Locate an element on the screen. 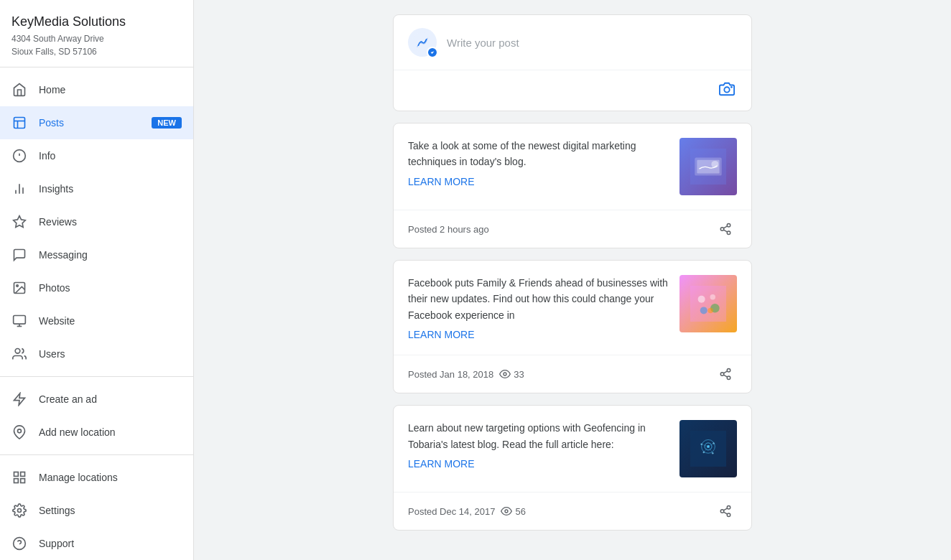 The width and height of the screenshot is (951, 560). post-item-3-footer: Posted Dec 14, 2017 56 is located at coordinates (572, 511).